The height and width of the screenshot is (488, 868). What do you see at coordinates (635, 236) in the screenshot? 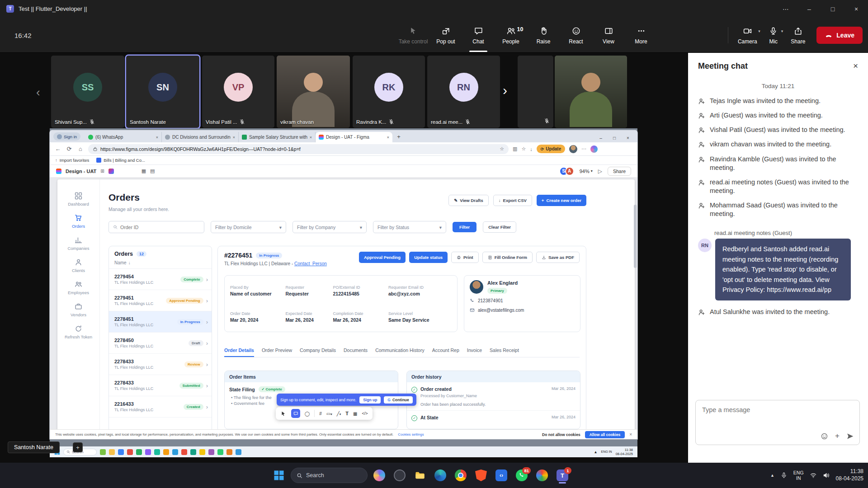
I see `canvas-scrollbar` at bounding box center [635, 236].